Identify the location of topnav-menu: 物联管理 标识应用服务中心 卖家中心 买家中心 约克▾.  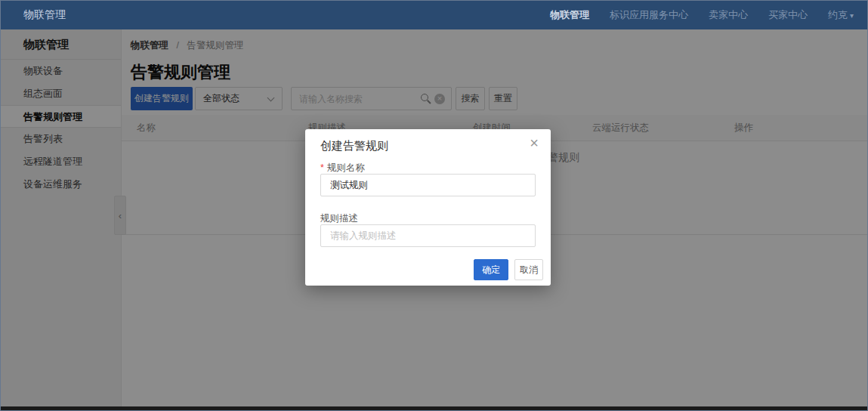
(702, 15).